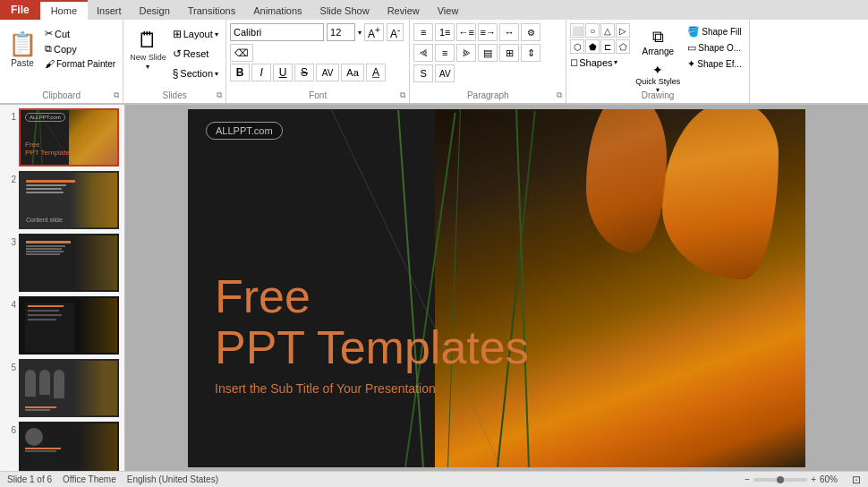  I want to click on slide-title-area: Free PPT Templates Insert the Sub Title …, so click(372, 333).